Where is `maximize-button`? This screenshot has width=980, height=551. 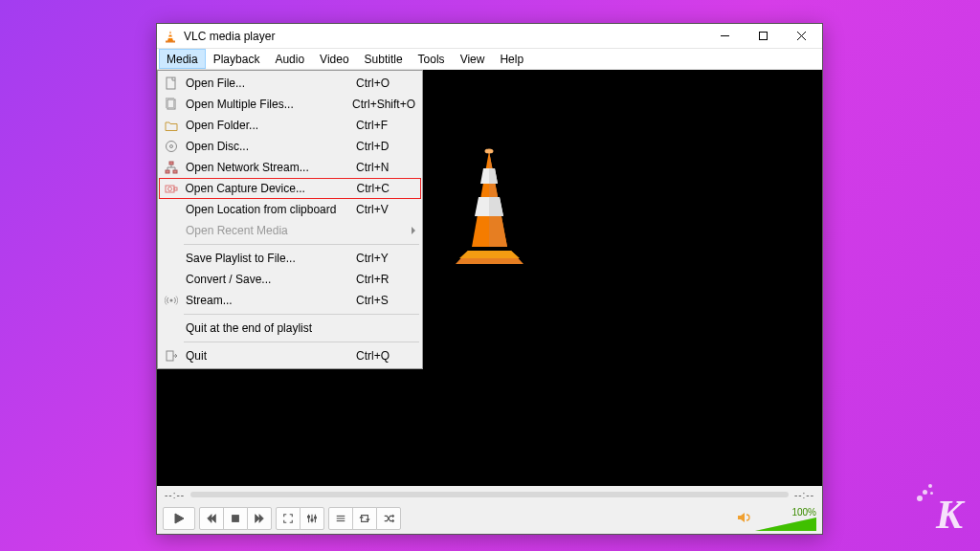
maximize-button is located at coordinates (763, 36).